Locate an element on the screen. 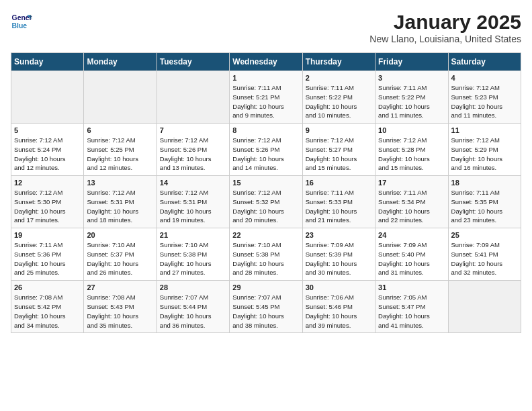 This screenshot has height=411, width=532. weekday-header-sunday: Sunday is located at coordinates (48, 62).